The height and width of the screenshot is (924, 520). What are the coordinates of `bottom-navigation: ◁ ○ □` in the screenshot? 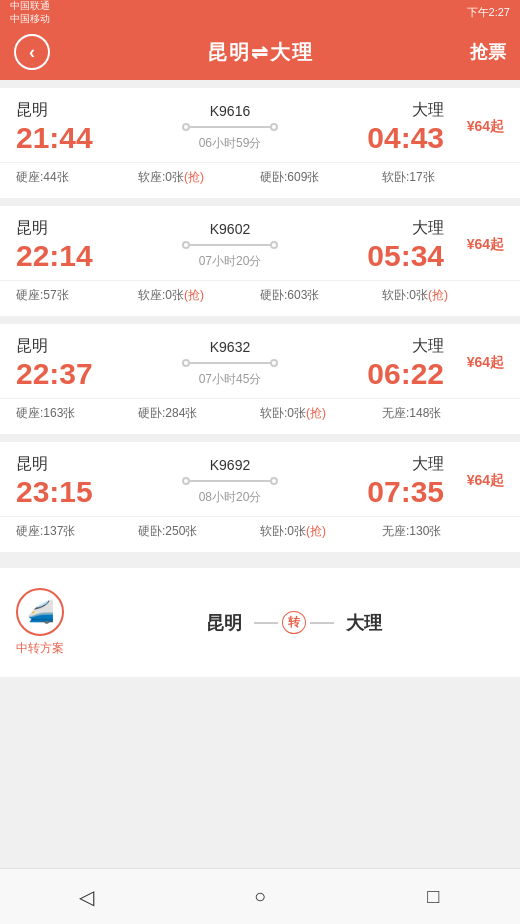 It's located at (260, 896).